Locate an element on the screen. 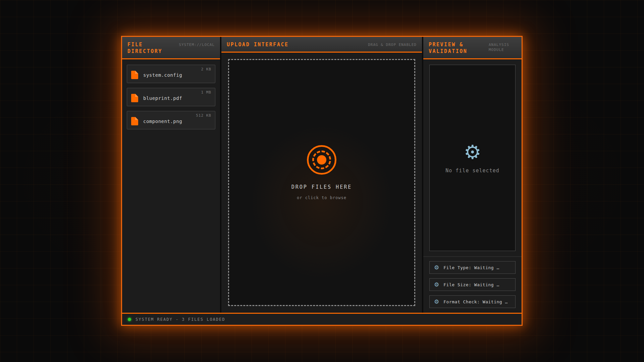  drag-drop-enabled-badge: DRAG & DROP ENABLED is located at coordinates (392, 44).